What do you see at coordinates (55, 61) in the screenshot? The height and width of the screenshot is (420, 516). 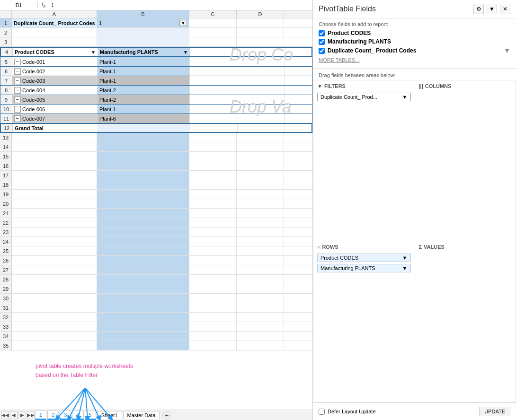 I see `cell-code: −Code-001` at bounding box center [55, 61].